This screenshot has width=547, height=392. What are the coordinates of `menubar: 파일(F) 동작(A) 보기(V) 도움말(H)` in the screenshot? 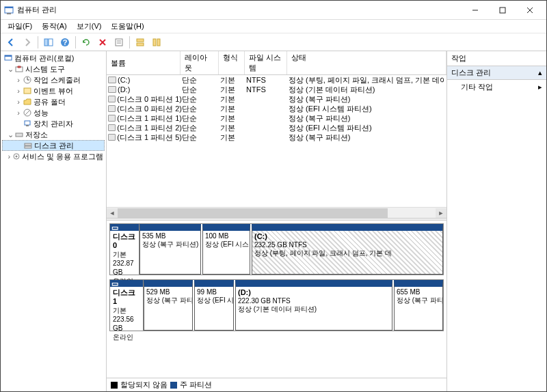 It's located at (274, 27).